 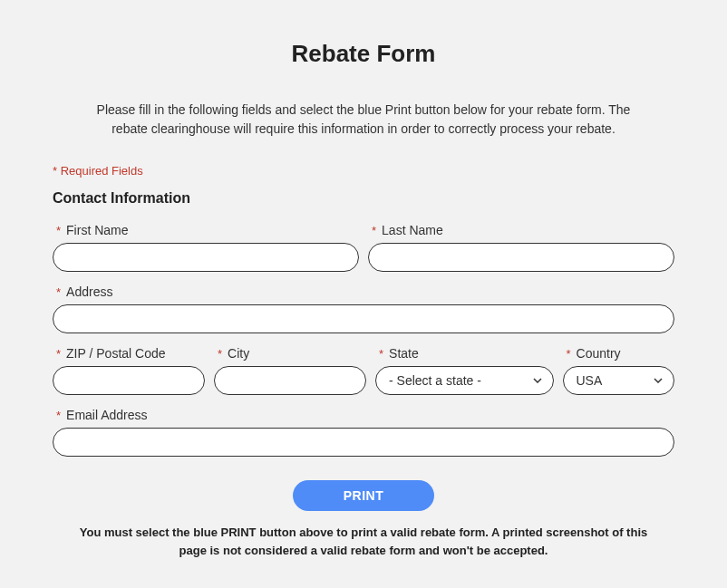 I want to click on field-state: * State - Select a state -, so click(x=464, y=371).